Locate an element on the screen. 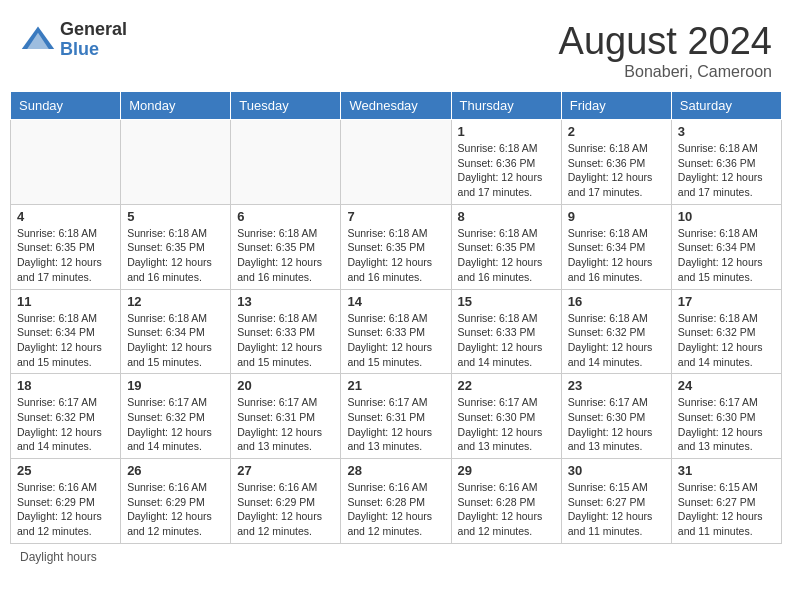 This screenshot has height=612, width=792. col-header-monday: Monday is located at coordinates (176, 106).